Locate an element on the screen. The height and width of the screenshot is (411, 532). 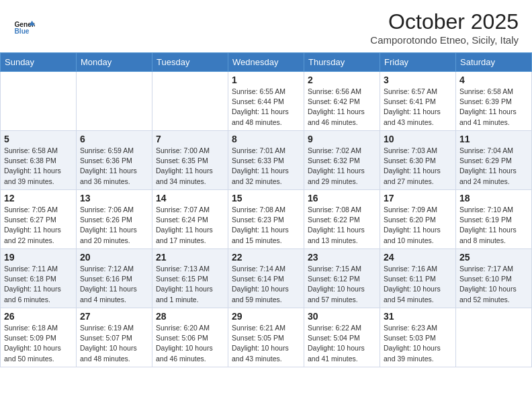
calendar-cell: 25Sunrise: 7:17 AM Sunset: 6:10 PM Dayli… is located at coordinates (494, 279).